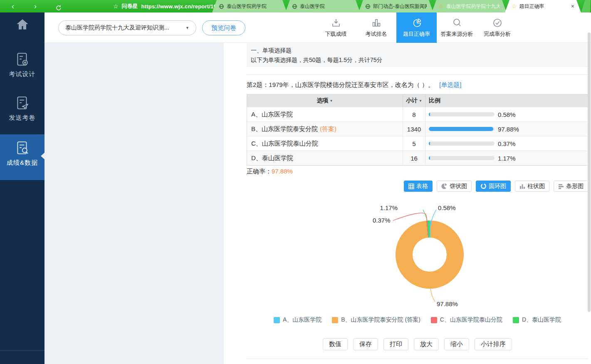 The width and height of the screenshot is (591, 364). I want to click on tab-label: 泰山医学院药学院, so click(247, 7).